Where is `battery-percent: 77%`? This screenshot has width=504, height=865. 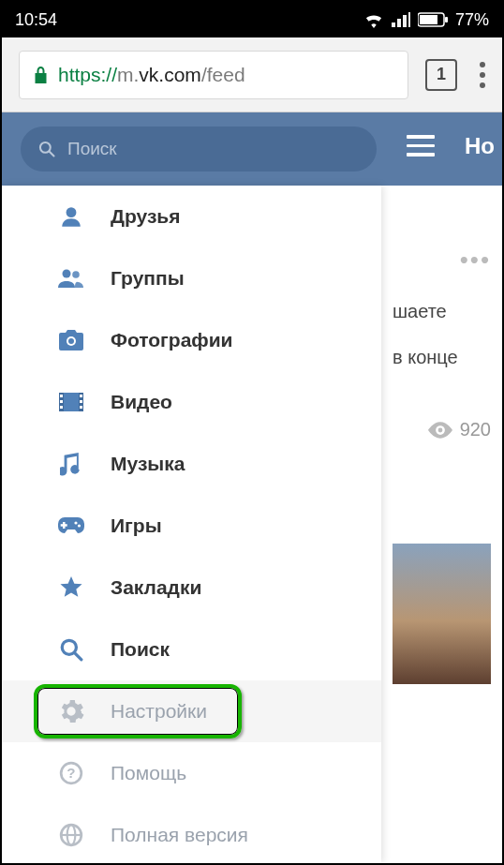
battery-percent: 77% is located at coordinates (472, 21).